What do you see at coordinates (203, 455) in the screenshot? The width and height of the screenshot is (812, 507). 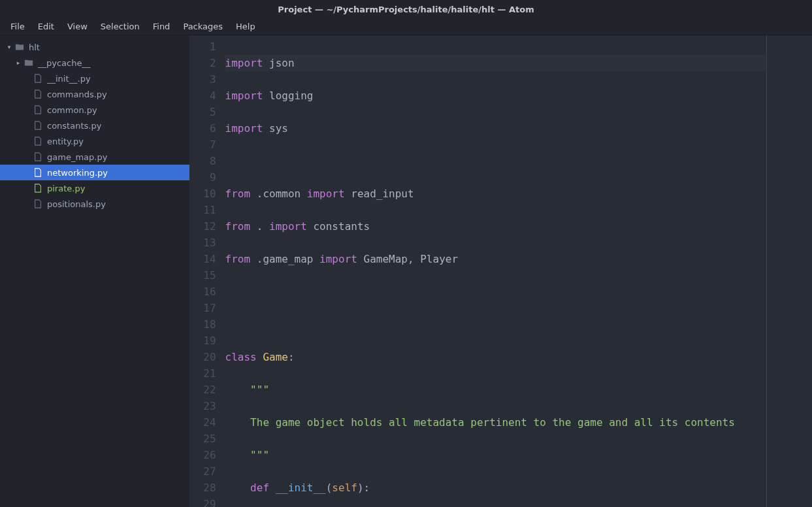 I see `line-number: 26` at bounding box center [203, 455].